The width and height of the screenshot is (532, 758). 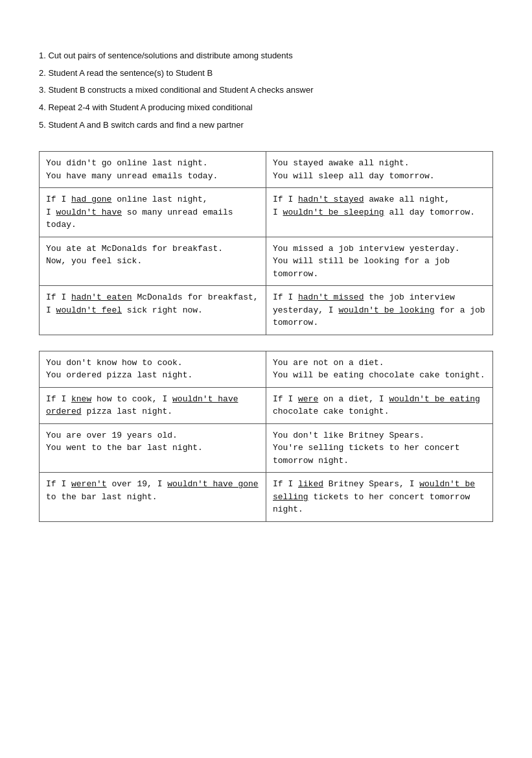 I want to click on cell-left: If I had gone online last night,I wouldn…, so click(x=153, y=213).